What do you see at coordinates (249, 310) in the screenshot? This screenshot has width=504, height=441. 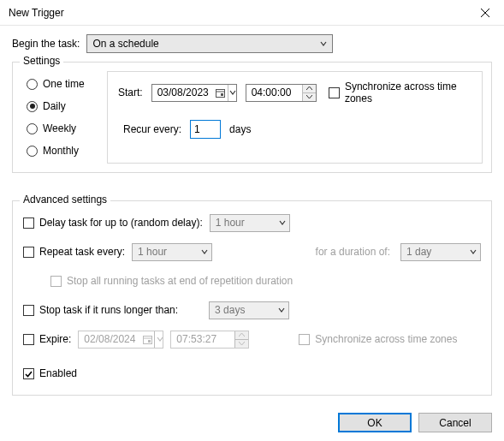 I see `stop-if-select: 3 days` at bounding box center [249, 310].